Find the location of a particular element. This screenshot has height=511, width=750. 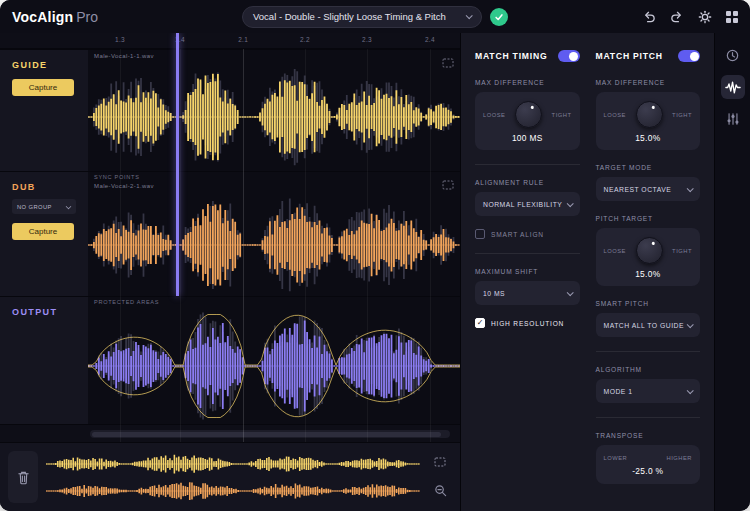

check-icon is located at coordinates (499, 17).